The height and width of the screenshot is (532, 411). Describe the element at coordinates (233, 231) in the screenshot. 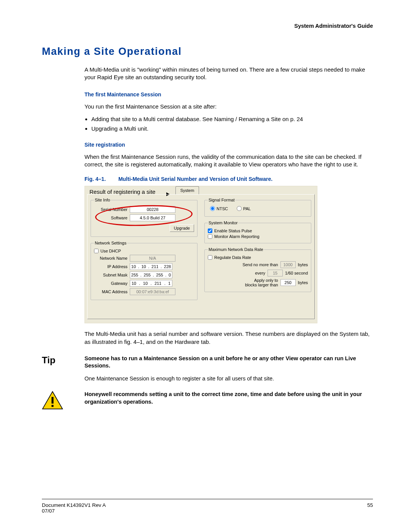

I see `label-enable-pulse: Enable Status Pulse` at that location.